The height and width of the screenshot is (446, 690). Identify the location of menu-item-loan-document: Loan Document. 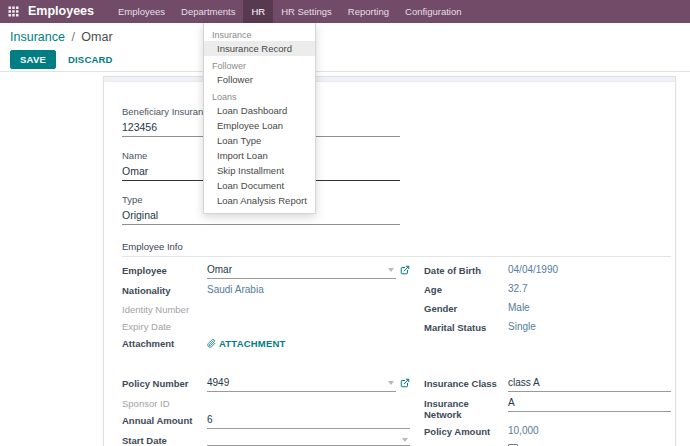
(260, 186).